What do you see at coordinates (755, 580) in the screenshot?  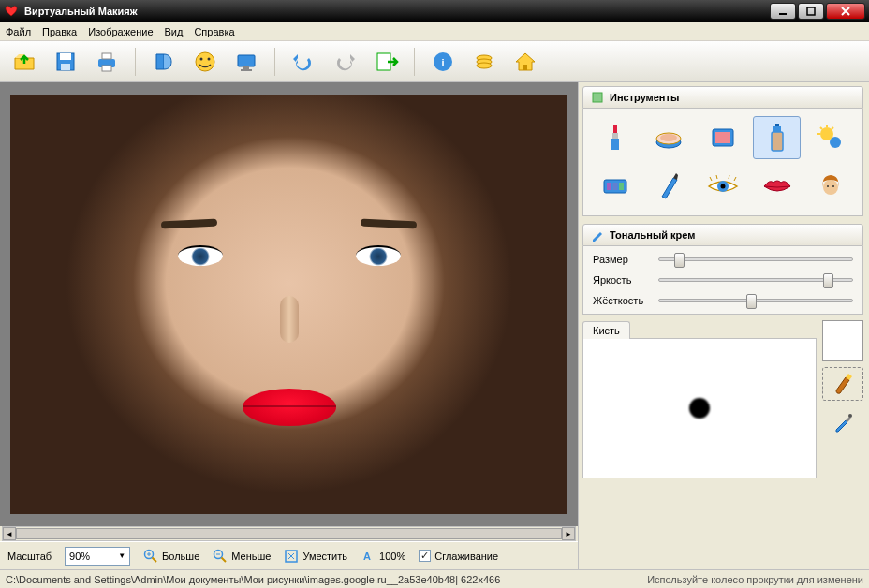 I see `status-hint: Используйте колесо прокрутки для изменен…` at bounding box center [755, 580].